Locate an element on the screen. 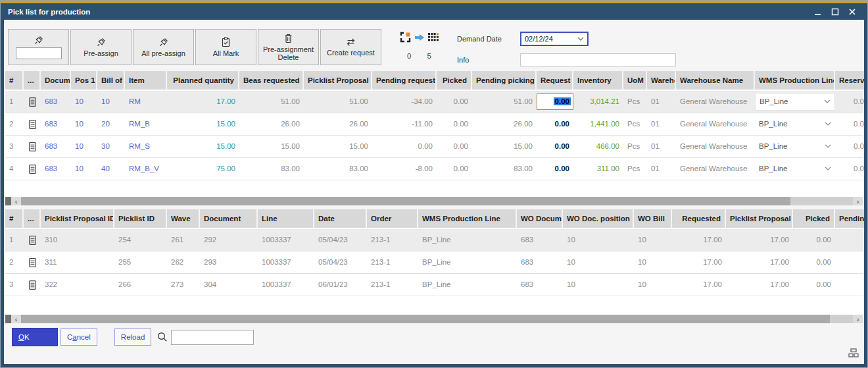 The width and height of the screenshot is (868, 368). t2-col-requested: Requested is located at coordinates (699, 219).